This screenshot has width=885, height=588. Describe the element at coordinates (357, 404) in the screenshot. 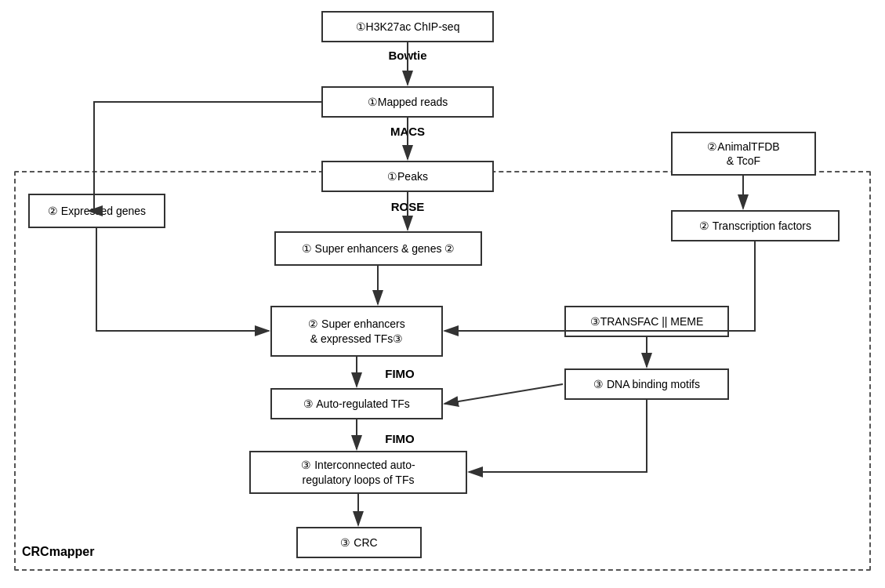

I see `auto-regulated-tfs-box: ③ Auto-regulated TFs` at that location.